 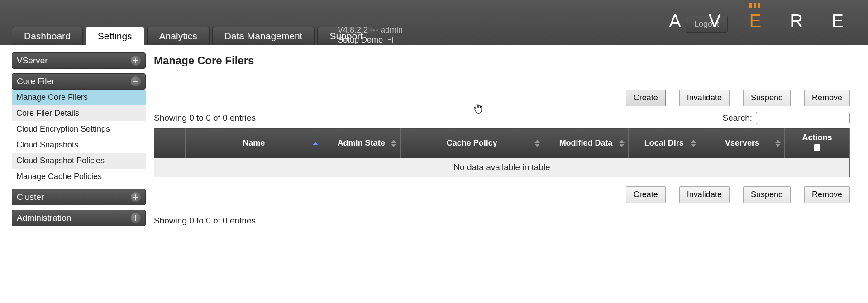 What do you see at coordinates (664, 143) in the screenshot?
I see `col-local-dirs: Local Dirs` at bounding box center [664, 143].